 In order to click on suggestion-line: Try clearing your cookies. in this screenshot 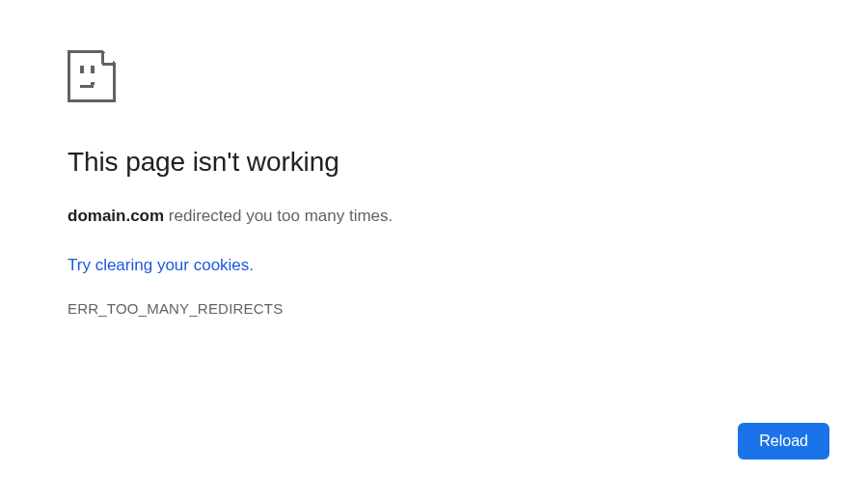, I will do `click(230, 265)`.